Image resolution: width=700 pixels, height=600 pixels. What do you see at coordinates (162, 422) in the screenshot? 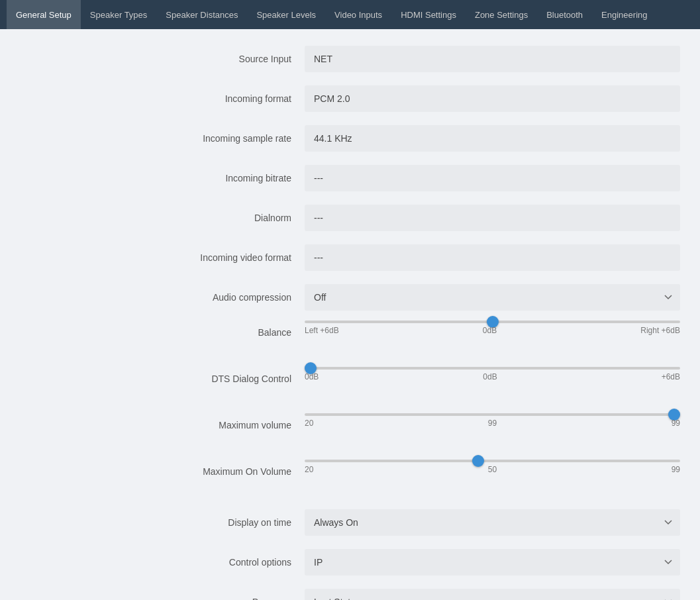
I see `max-volume-label: Maximum volume` at bounding box center [162, 422].